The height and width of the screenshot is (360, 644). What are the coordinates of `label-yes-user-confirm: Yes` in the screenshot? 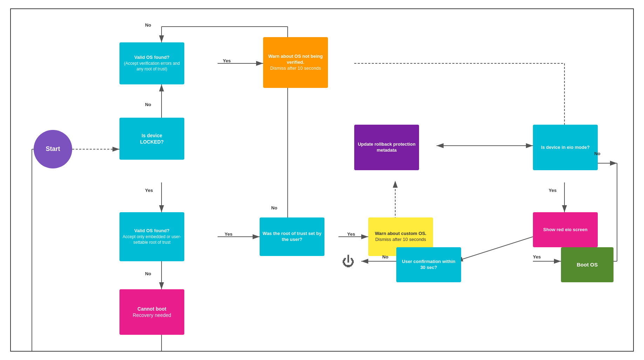 It's located at (537, 257).